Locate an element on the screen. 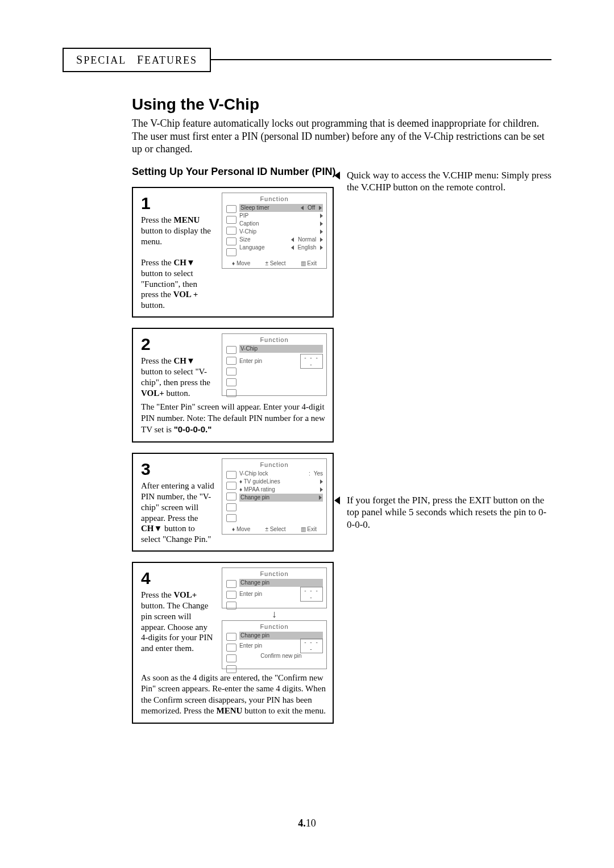 The image size is (614, 868). intro-paragraph: The V-Chip feature automatically locks o… is located at coordinates (342, 136).